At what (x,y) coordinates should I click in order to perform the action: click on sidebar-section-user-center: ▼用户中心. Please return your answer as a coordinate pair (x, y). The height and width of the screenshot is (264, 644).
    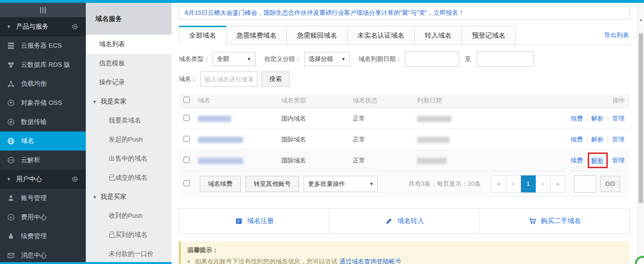
    Looking at the image, I should click on (43, 179).